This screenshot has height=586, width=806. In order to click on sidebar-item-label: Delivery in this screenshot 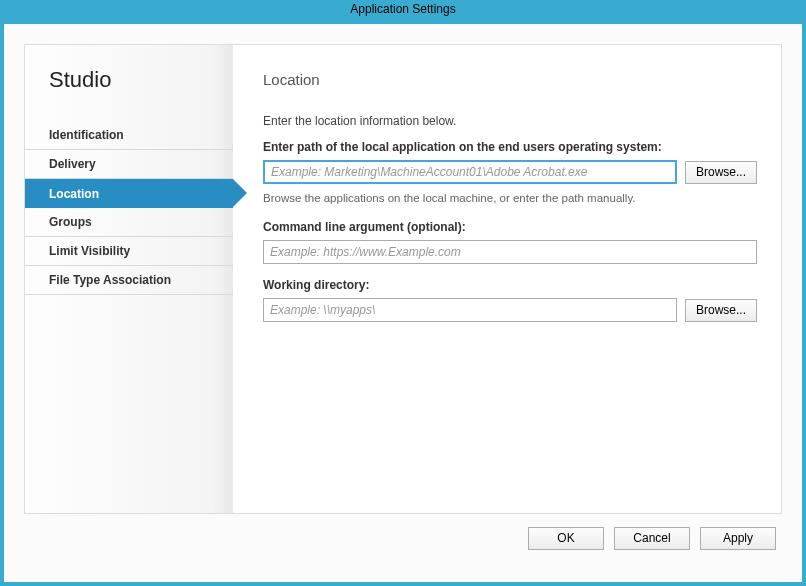, I will do `click(72, 164)`.